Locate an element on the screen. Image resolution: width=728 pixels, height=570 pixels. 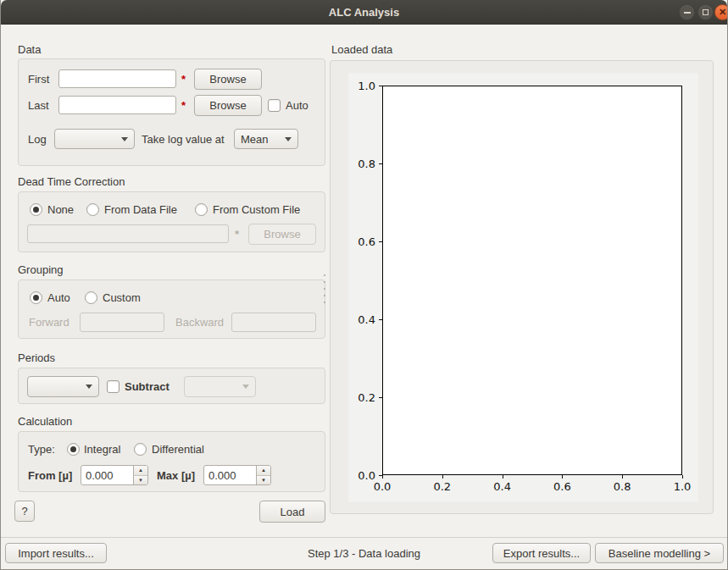
first-run-input is located at coordinates (117, 79).